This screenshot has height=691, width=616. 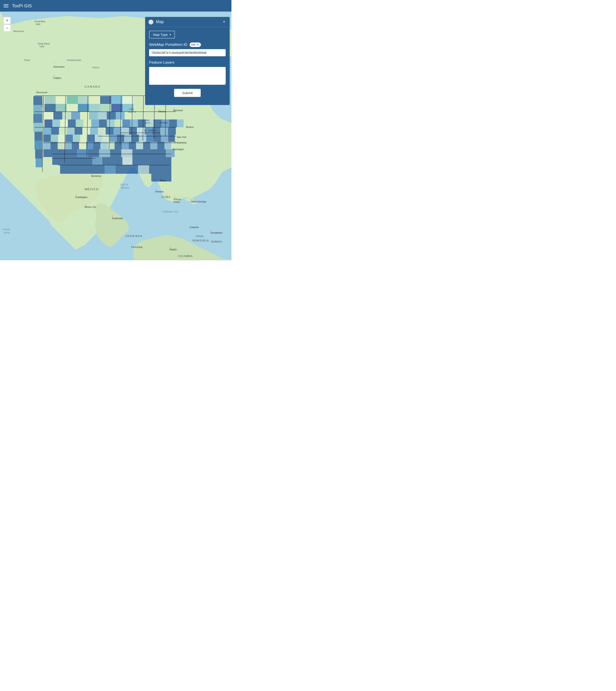 I want to click on refresh-icon: ↻, so click(x=198, y=45).